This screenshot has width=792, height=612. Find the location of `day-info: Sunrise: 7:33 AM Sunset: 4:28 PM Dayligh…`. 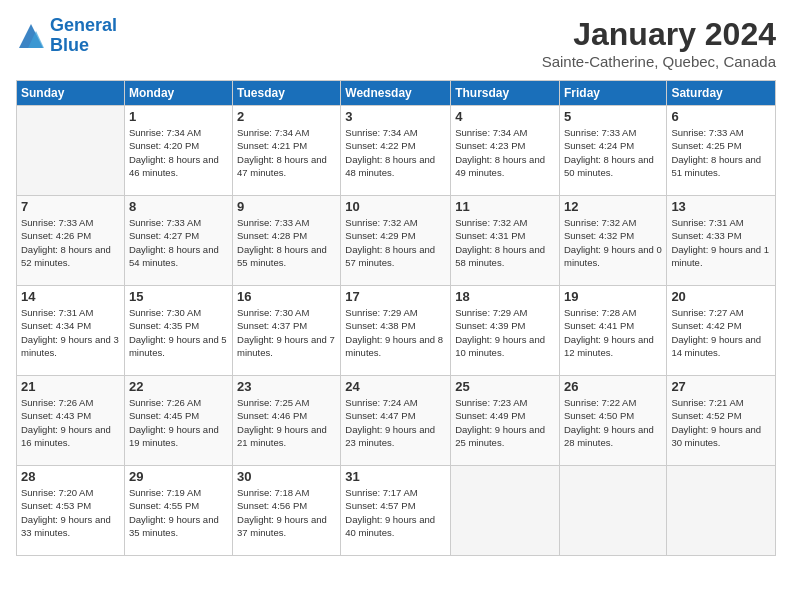

day-info: Sunrise: 7:33 AM Sunset: 4:28 PM Dayligh… is located at coordinates (286, 242).